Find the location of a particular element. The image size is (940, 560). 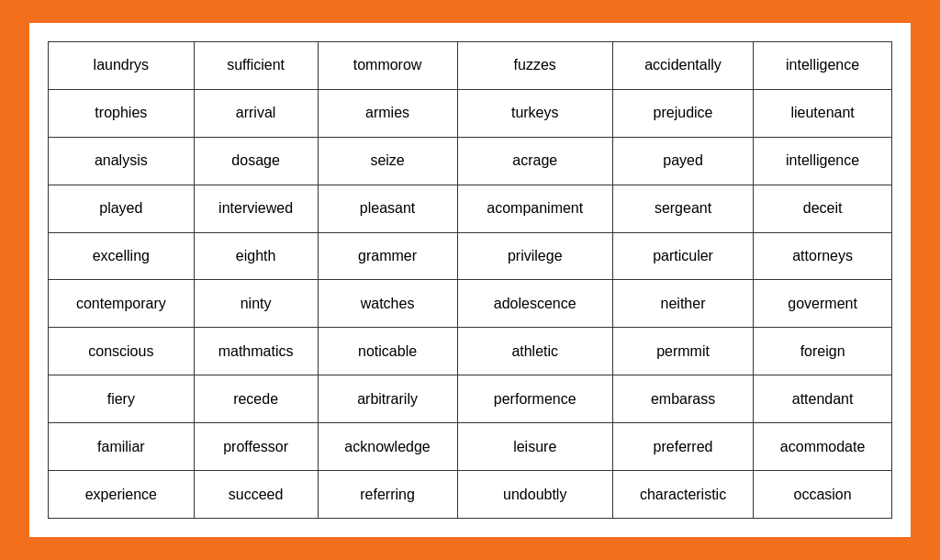

table-cell: armies is located at coordinates (387, 113).